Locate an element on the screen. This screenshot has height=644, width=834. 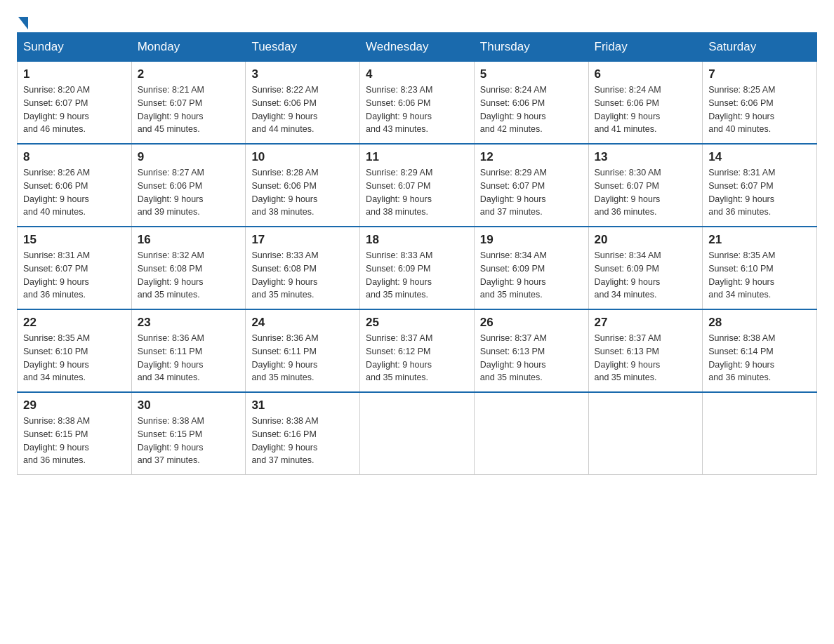
calendar-header: SundayMondayTuesdayWednesdayThursdayFrid… is located at coordinates (417, 48).